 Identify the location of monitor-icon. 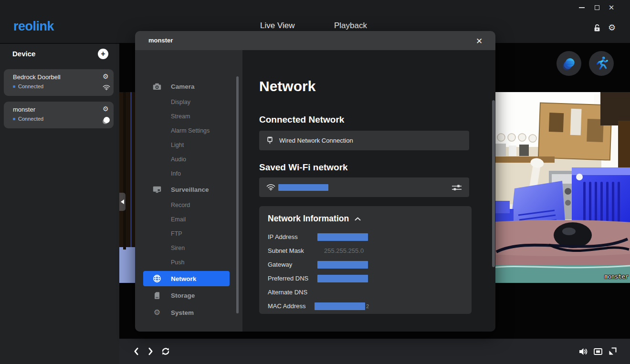
(157, 189).